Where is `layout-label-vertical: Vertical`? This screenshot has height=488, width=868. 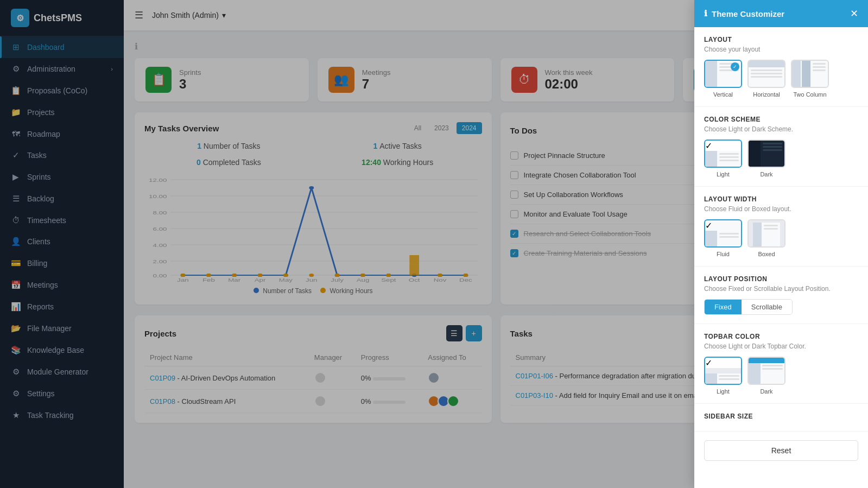
layout-label-vertical: Vertical is located at coordinates (723, 94).